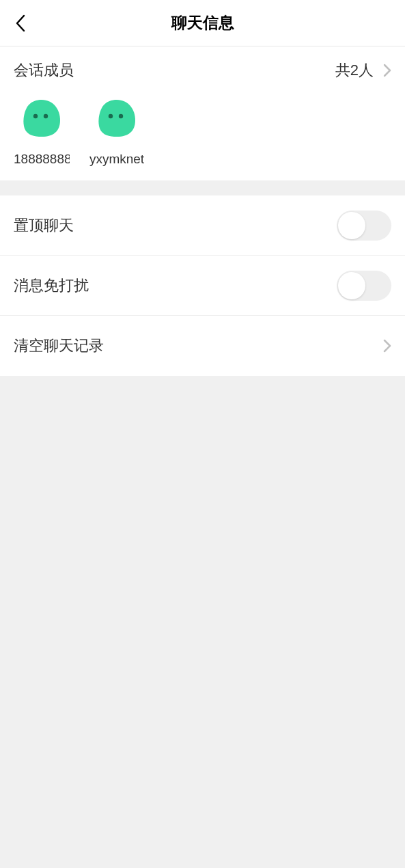 Image resolution: width=405 pixels, height=868 pixels. Describe the element at coordinates (44, 226) in the screenshot. I see `pin-chat-label: 置顶聊天` at that location.